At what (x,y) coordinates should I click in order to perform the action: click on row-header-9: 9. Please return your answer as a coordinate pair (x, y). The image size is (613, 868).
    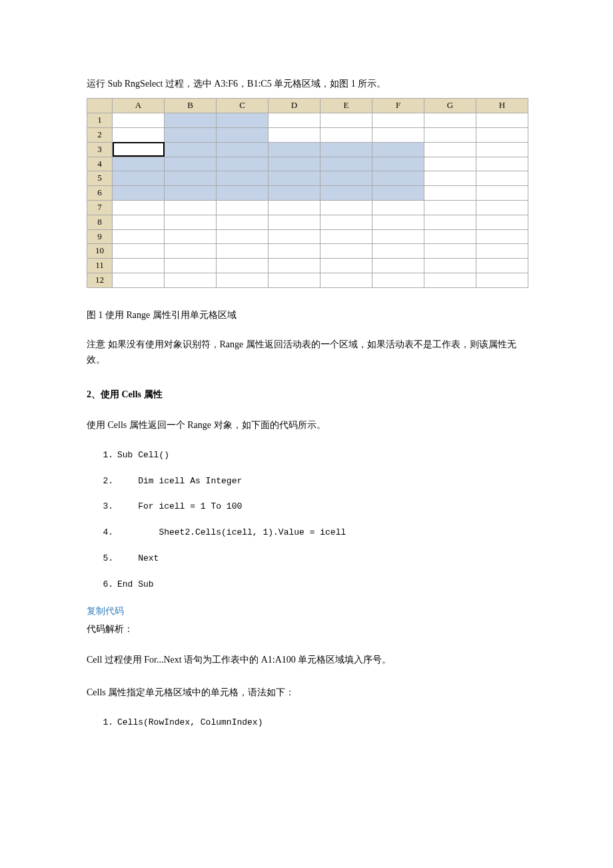
    Looking at the image, I should click on (100, 237).